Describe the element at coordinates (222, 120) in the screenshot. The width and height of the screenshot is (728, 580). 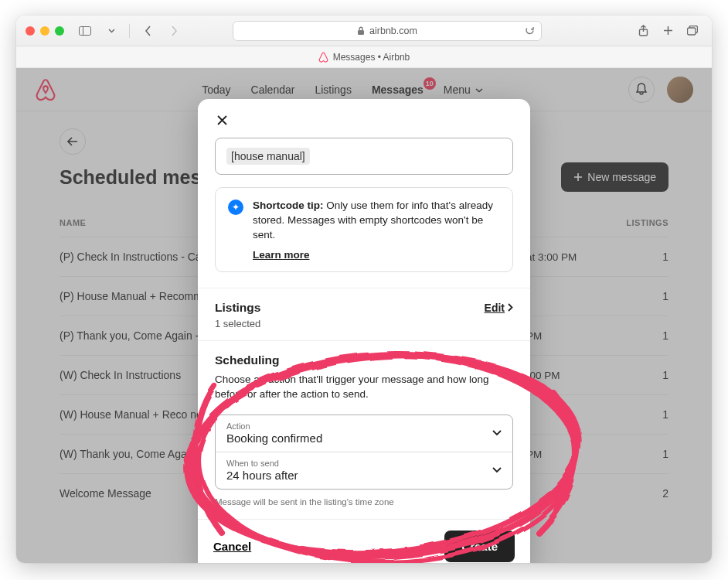
I see `close-button` at that location.